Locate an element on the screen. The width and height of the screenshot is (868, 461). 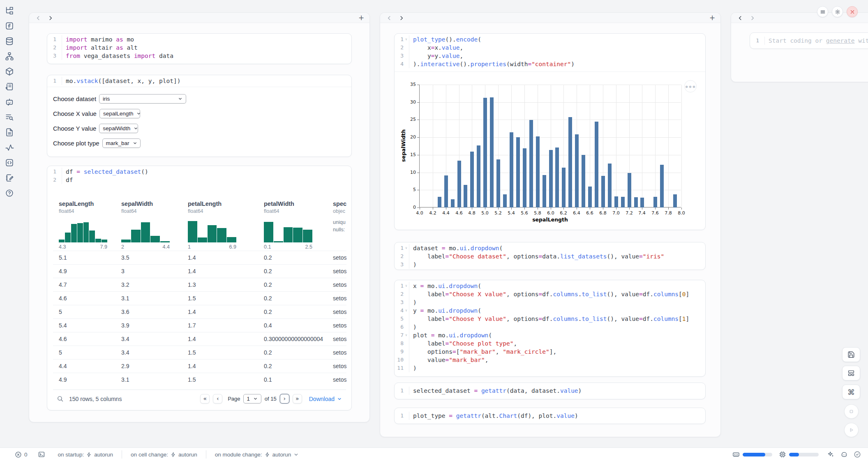
run-button is located at coordinates (852, 430).